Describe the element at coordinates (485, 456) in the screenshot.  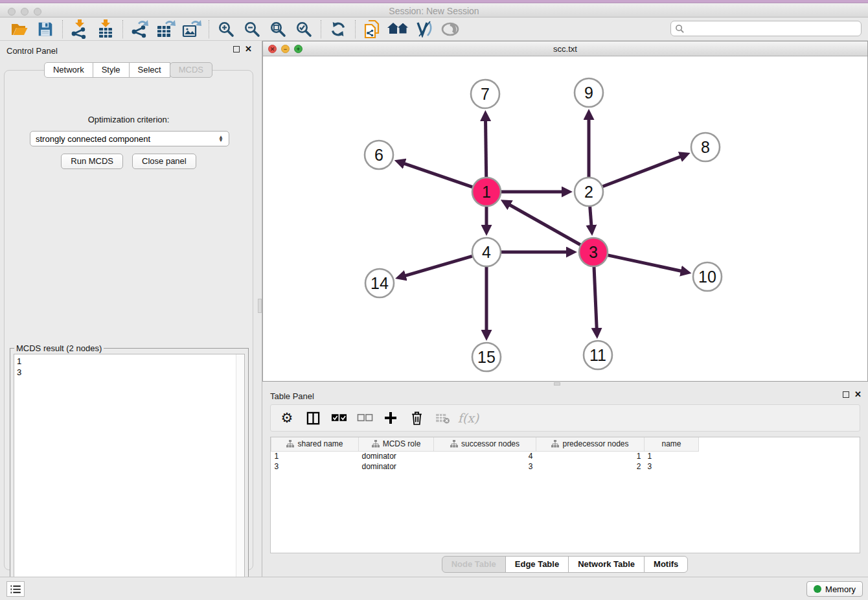
I see `table-cell: 4` at that location.